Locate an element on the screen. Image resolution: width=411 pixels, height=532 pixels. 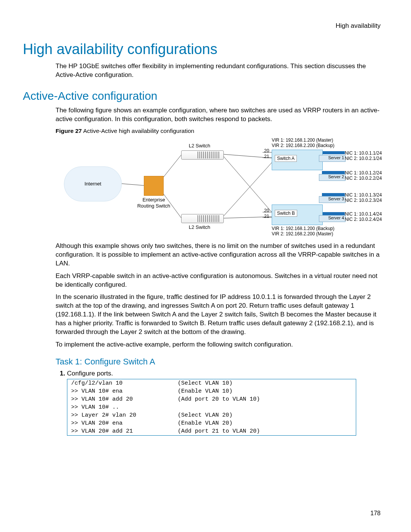
code-description: (Select VLAN 10) is located at coordinates (265, 383).